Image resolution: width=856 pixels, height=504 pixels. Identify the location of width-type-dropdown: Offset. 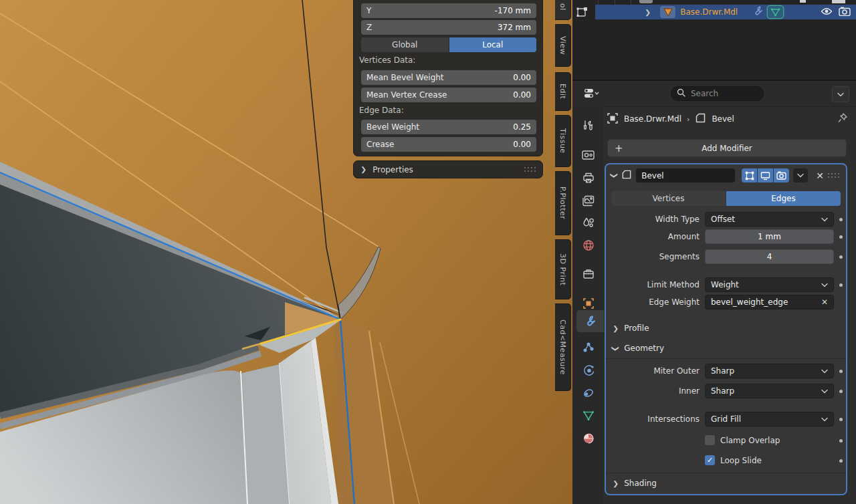
(769, 219).